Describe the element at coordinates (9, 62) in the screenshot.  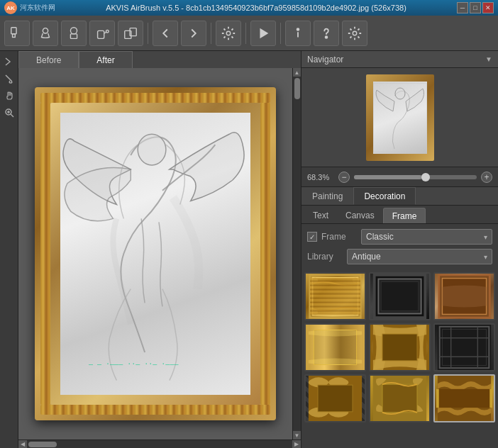
I see `left-tool-arrow` at that location.